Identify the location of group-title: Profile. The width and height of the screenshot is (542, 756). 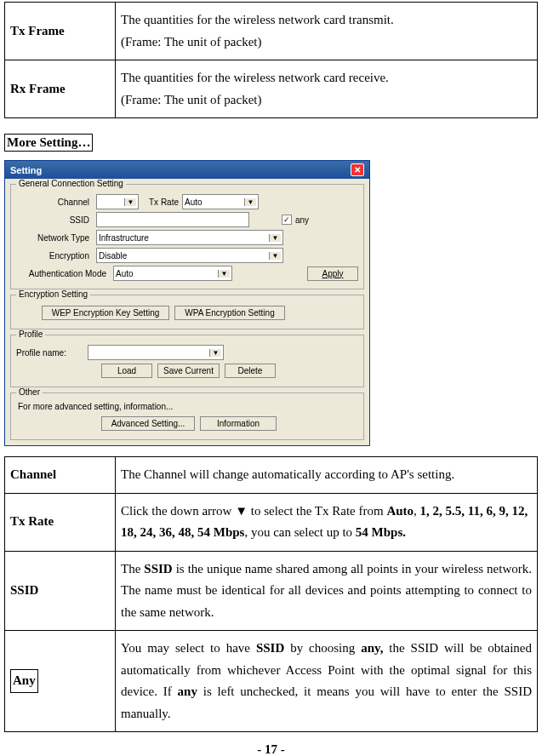
(31, 334).